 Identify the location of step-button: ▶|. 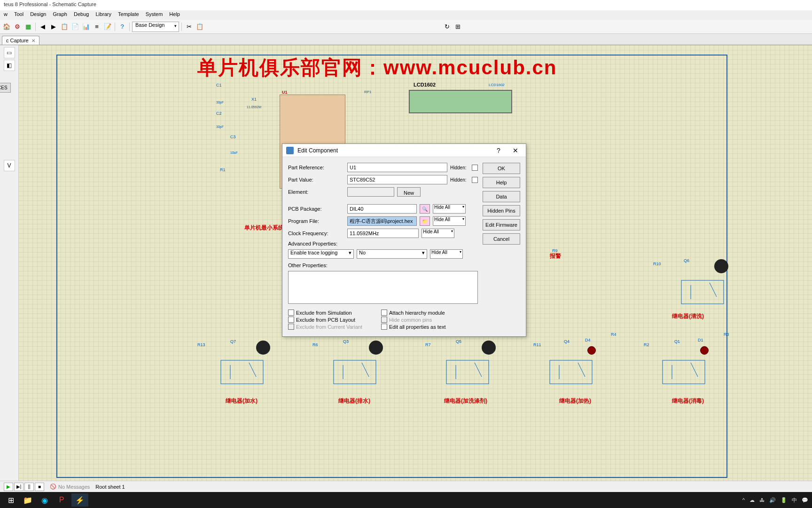
(19, 487).